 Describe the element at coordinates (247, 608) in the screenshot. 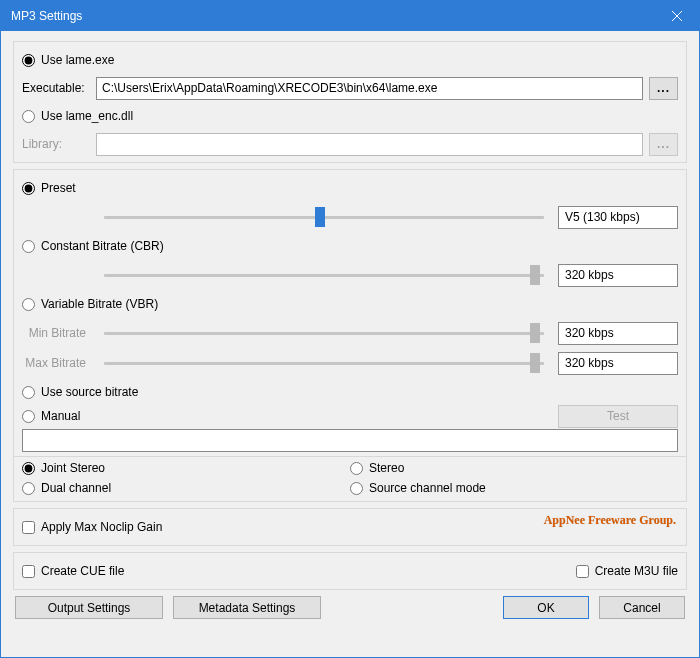

I see `metadata-settings-button: Metadata Settings` at that location.